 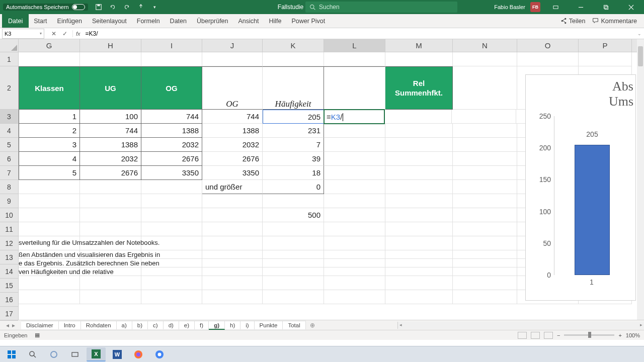 What do you see at coordinates (9, 300) in the screenshot?
I see `row-header: 16` at bounding box center [9, 300].